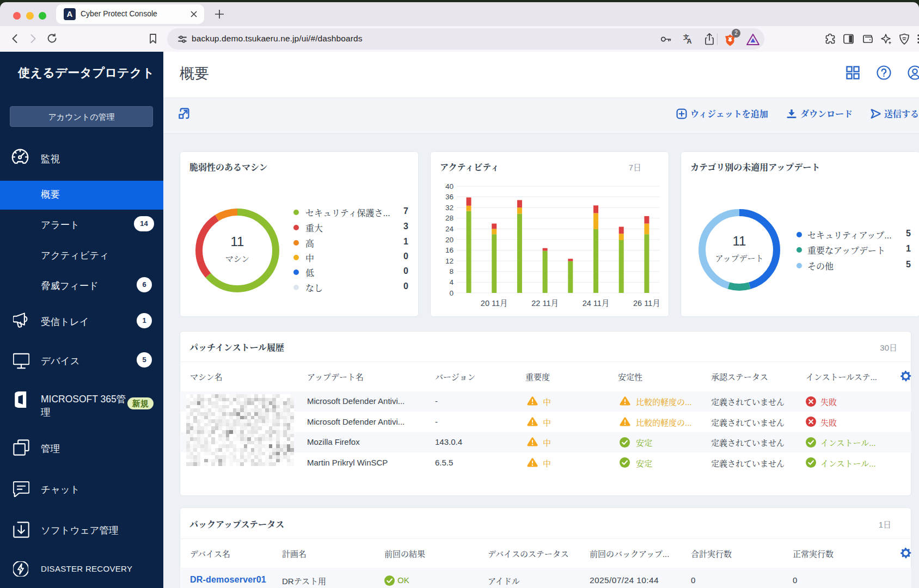 The height and width of the screenshot is (588, 919). What do you see at coordinates (450, 208) in the screenshot?
I see `svg-text: 32` at bounding box center [450, 208].